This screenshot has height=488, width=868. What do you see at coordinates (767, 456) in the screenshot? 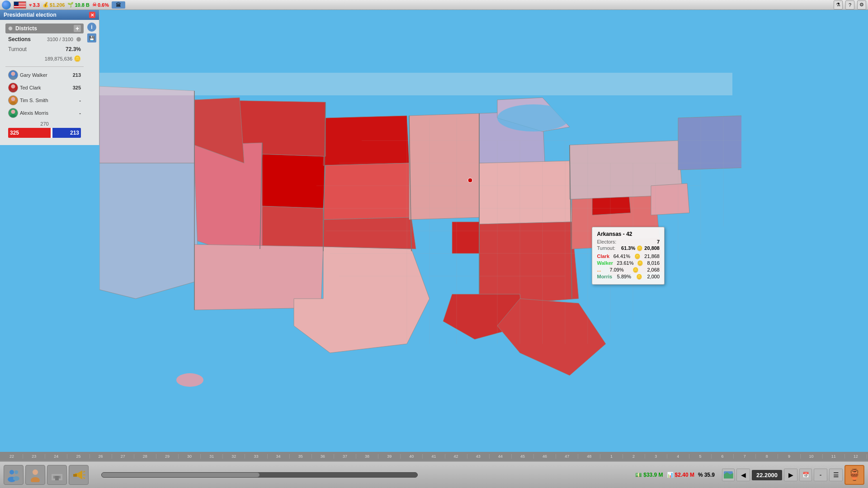
I see `tick-8: 8` at bounding box center [767, 456].